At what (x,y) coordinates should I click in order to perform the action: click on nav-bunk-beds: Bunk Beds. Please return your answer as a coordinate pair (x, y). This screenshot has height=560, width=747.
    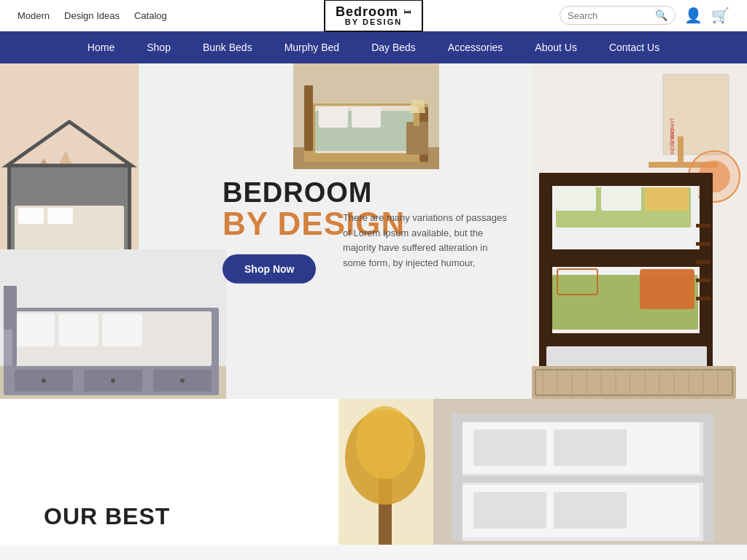
    Looking at the image, I should click on (228, 47).